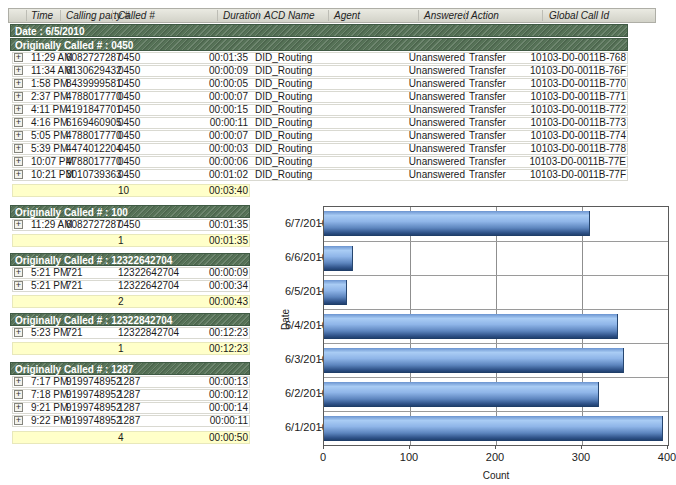 The width and height of the screenshot is (676, 485). Describe the element at coordinates (50, 333) in the screenshot. I see `cell-time: 5:23 PM` at that location.